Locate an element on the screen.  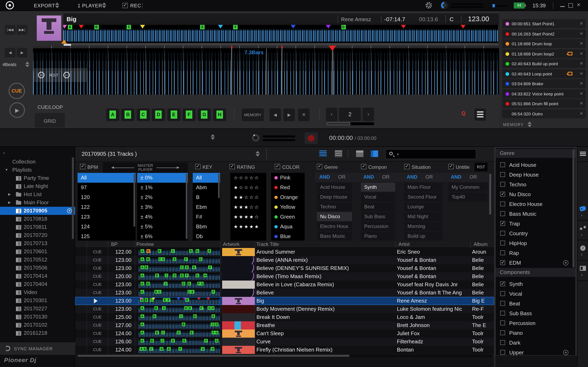
memory-cue-row: 04:33:822Voice keep point✕ is located at coordinates (544, 94).